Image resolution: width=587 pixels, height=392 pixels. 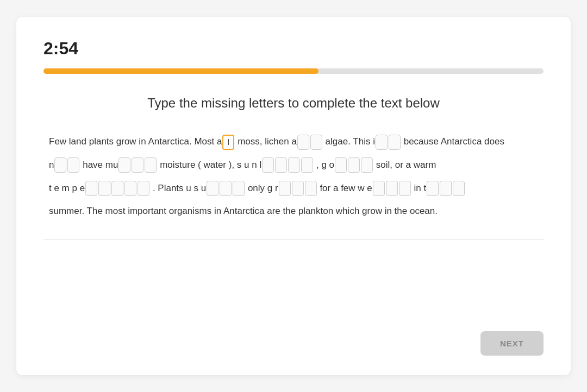 What do you see at coordinates (419, 188) in the screenshot?
I see `text-segment-12: in` at bounding box center [419, 188].